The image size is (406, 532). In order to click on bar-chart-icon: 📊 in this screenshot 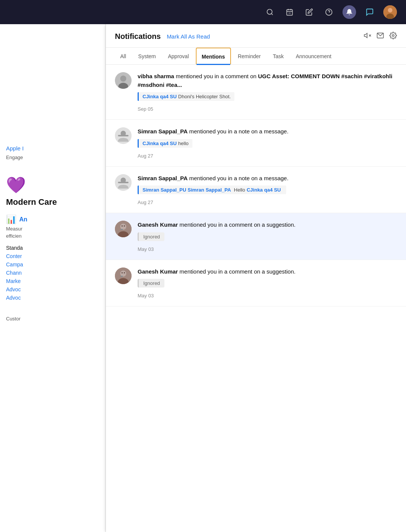, I will do `click(11, 220)`.